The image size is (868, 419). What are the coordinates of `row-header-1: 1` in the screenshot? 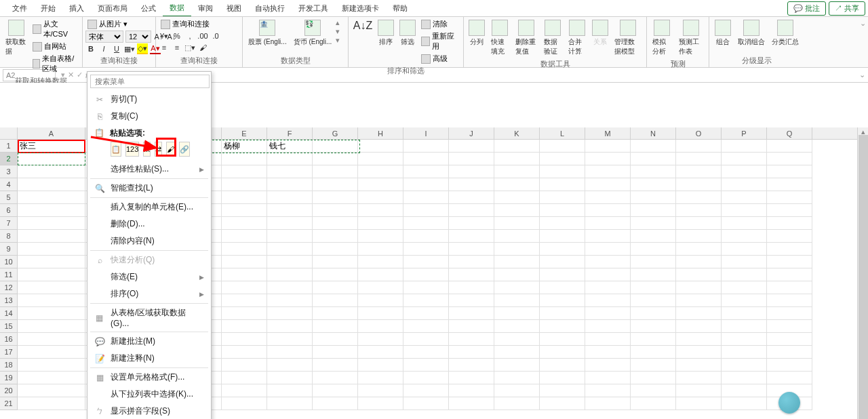 It's located at (8, 146).